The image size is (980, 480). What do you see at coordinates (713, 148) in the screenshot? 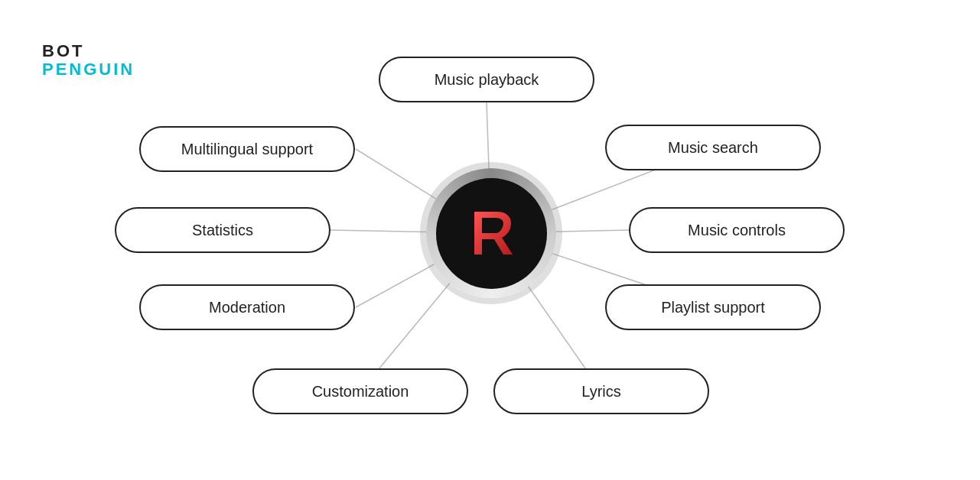
I see `pill-label-music-search: Music search` at bounding box center [713, 148].